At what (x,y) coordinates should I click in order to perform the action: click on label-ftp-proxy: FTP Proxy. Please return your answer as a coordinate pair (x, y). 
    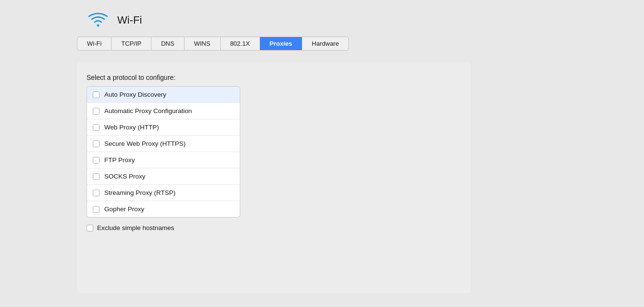
    Looking at the image, I should click on (120, 160).